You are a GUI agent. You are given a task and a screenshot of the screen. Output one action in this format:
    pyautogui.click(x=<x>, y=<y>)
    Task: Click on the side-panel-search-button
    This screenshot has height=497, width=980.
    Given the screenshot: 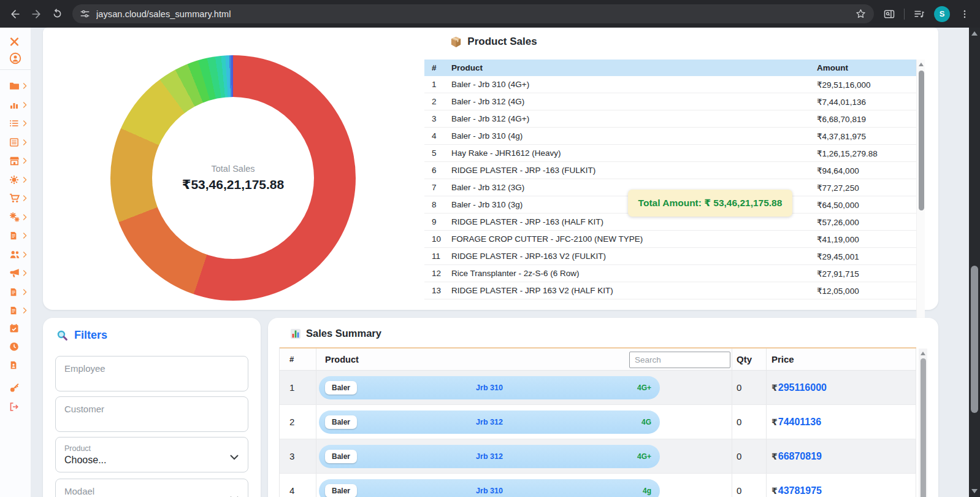 What is the action you would take?
    pyautogui.click(x=889, y=14)
    